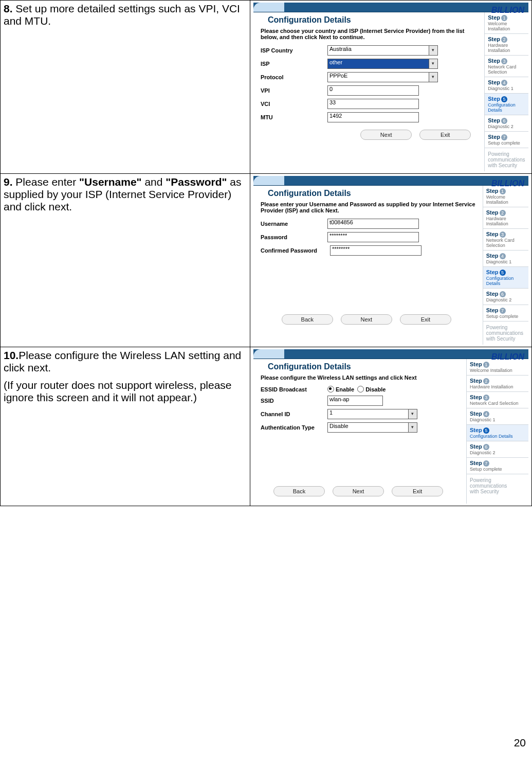 The image size is (532, 768). Describe the element at coordinates (8, 182) in the screenshot. I see `step9-num: 9.` at that location.